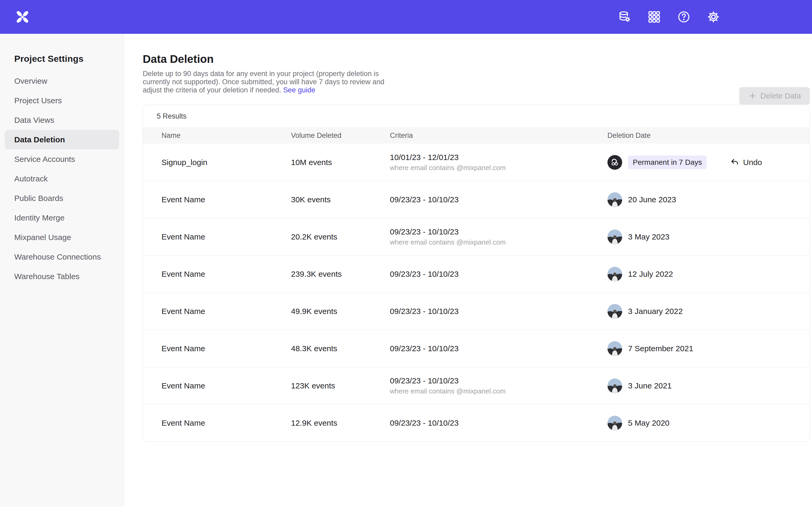 This screenshot has height=507, width=812. What do you see at coordinates (226, 135) in the screenshot?
I see `column-header-name: Name` at bounding box center [226, 135].